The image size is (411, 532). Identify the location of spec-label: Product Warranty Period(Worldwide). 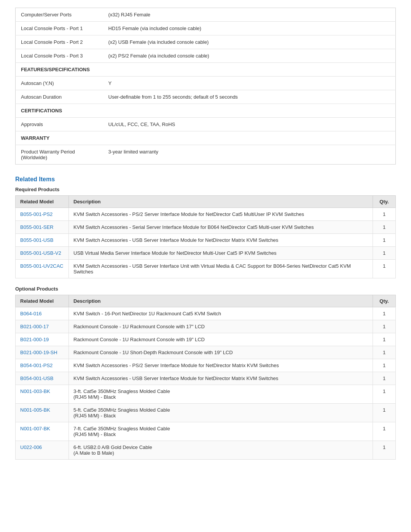
(59, 155).